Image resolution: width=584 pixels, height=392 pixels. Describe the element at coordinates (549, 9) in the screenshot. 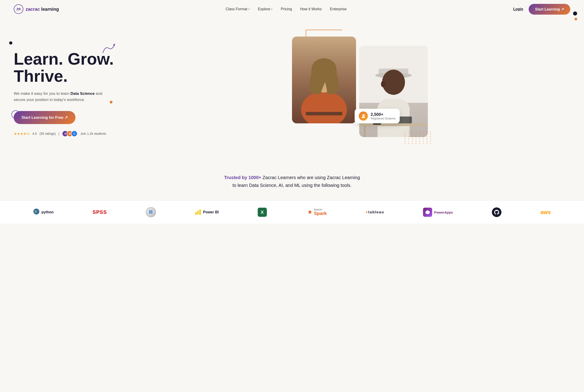

I see `start-learning-button: Start Learning ↗` at that location.